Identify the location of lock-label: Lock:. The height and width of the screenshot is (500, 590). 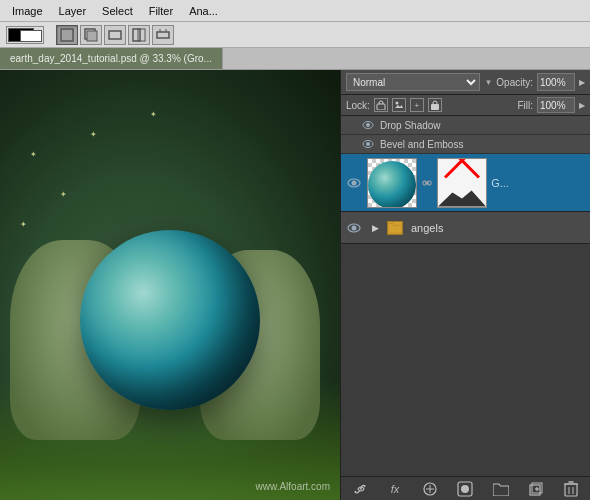
(358, 106).